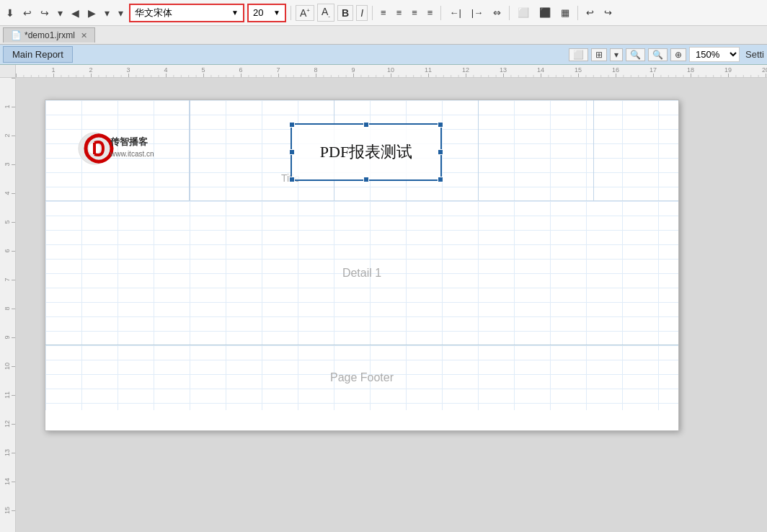 This screenshot has height=532, width=767. I want to click on align-justify-button: ≡, so click(430, 13).